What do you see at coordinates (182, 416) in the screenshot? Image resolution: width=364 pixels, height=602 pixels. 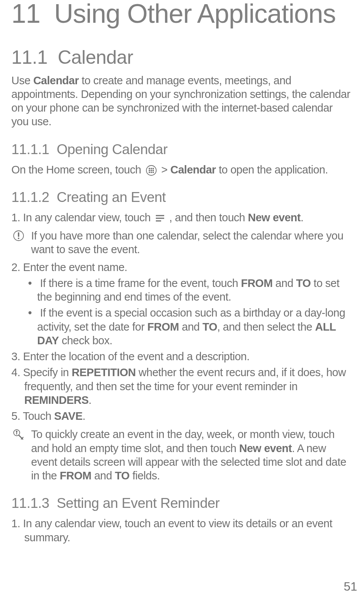 I see `step-5: 5. Touch SAVE.` at bounding box center [182, 416].